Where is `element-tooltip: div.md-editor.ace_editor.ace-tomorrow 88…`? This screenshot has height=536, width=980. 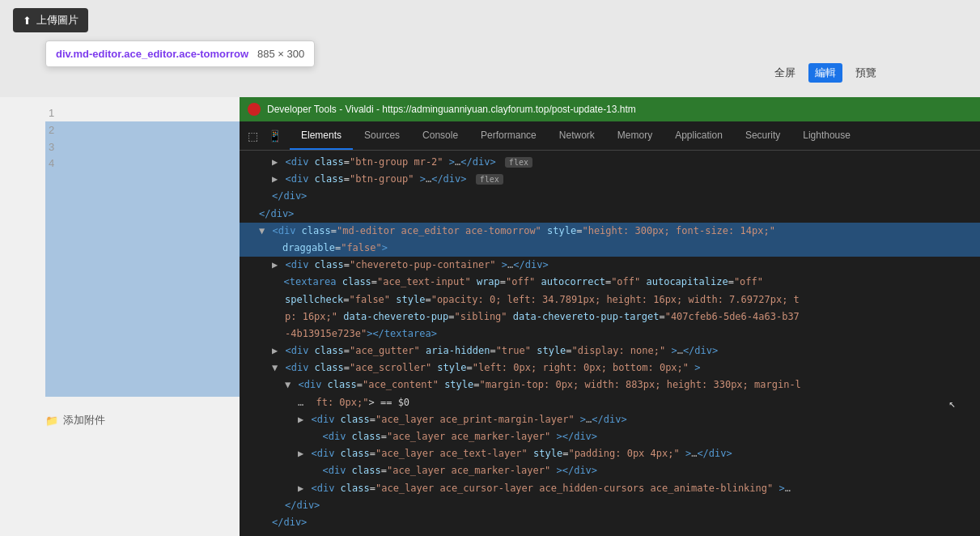 element-tooltip: div.md-editor.ace_editor.ace-tomorrow 88… is located at coordinates (180, 53).